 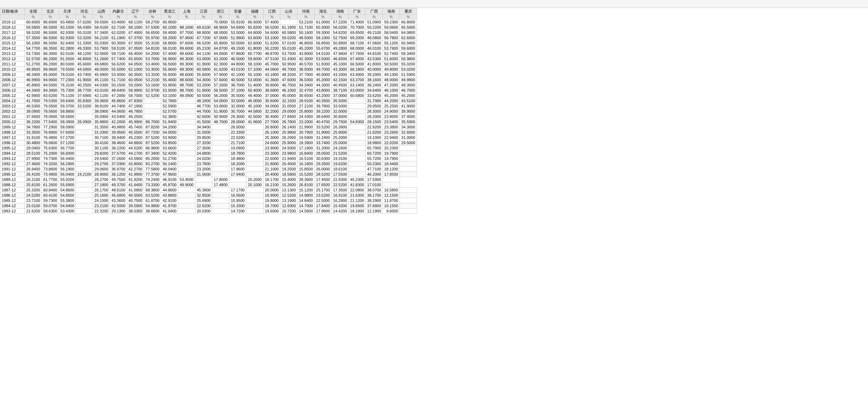 What do you see at coordinates (34, 153) in the screenshot?
I see `cell-25-1: 28.5100` at bounding box center [34, 153].